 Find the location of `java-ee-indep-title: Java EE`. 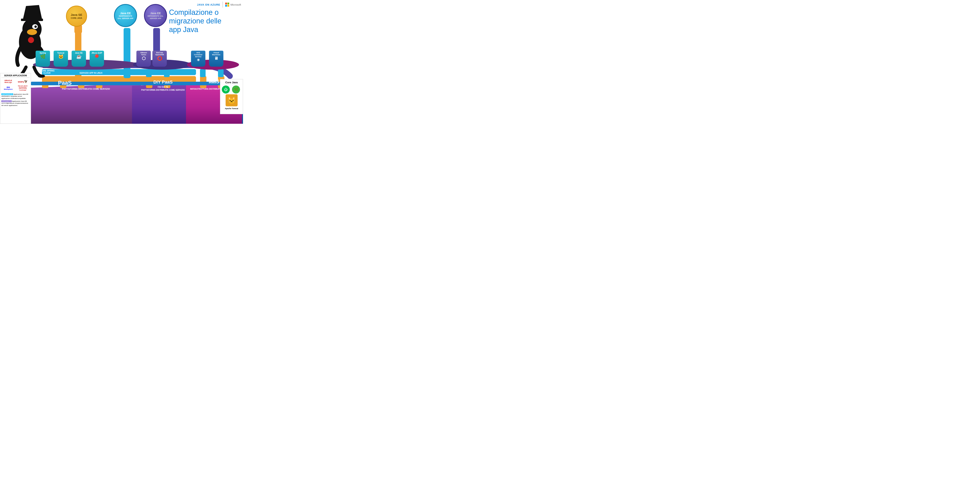

java-ee-indep-title: Java EE is located at coordinates (126, 13).